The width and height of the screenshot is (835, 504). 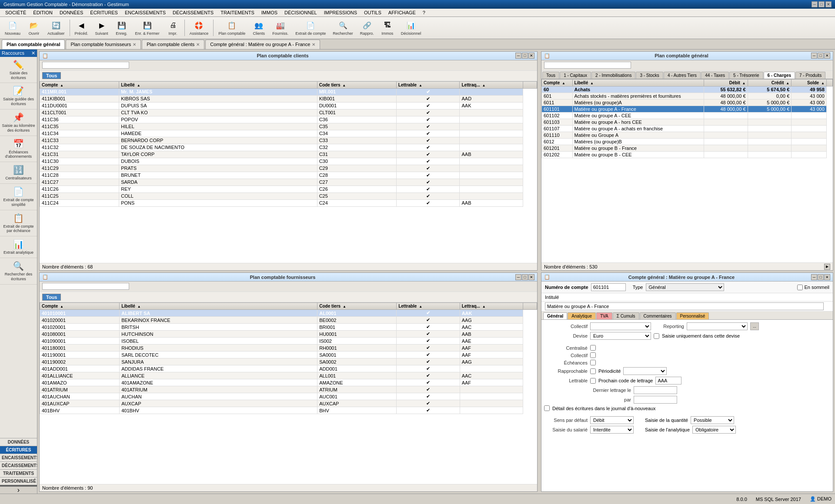 What do you see at coordinates (33, 53) in the screenshot?
I see `sidebar-close-icon: ✕` at bounding box center [33, 53].